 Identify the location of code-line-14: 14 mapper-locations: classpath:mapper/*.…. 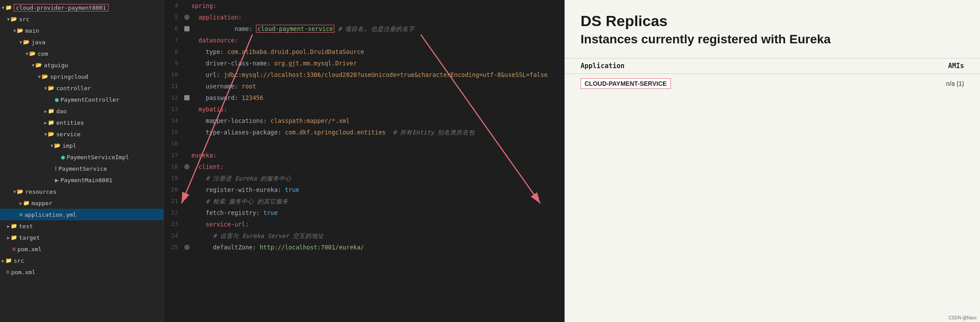
(364, 121).